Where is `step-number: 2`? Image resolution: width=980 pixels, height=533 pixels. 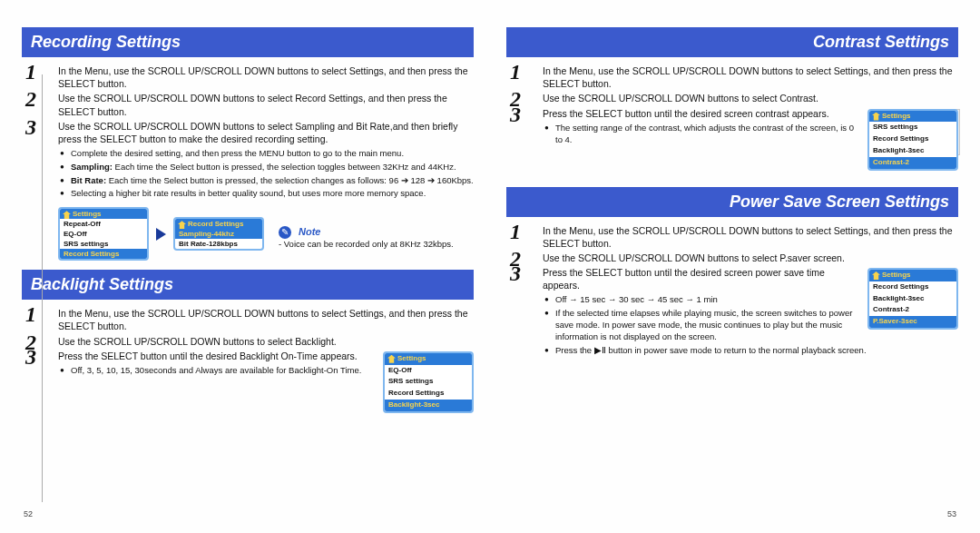 step-number: 2 is located at coordinates (31, 99).